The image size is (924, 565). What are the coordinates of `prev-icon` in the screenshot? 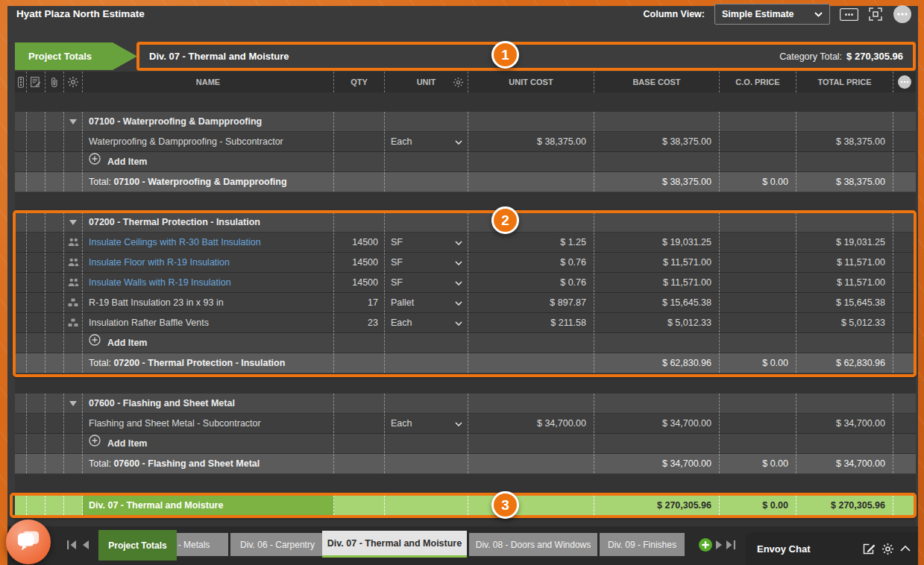 It's located at (85, 545).